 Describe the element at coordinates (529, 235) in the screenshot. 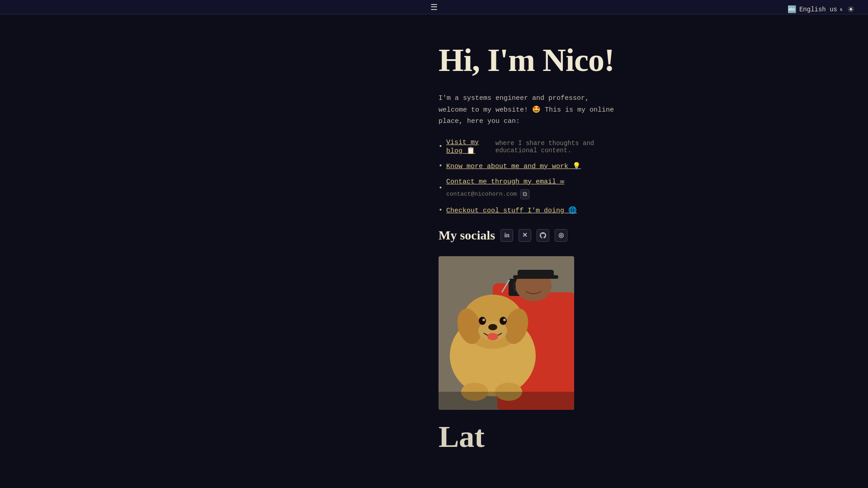

I see `socials-title: My socials in ✕ ◎` at that location.